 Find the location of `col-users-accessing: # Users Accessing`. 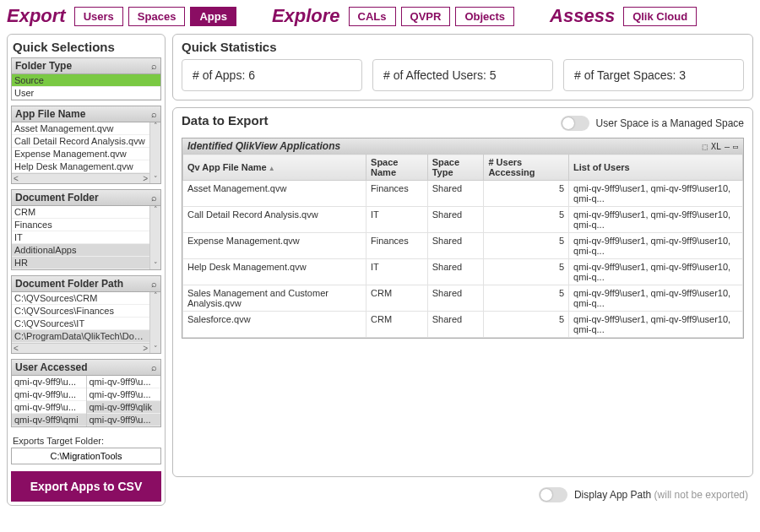

col-users-accessing: # Users Accessing is located at coordinates (527, 167).